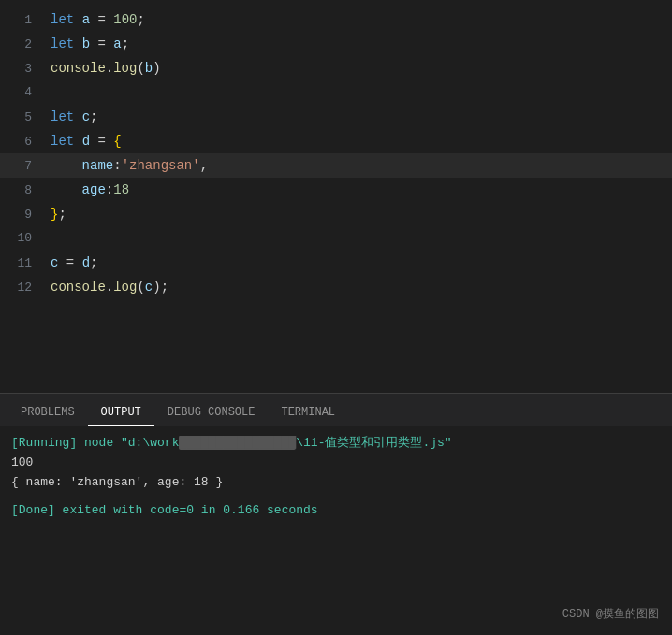 The image size is (672, 635). I want to click on line-content-7: name:'zhangsan',, so click(359, 166).